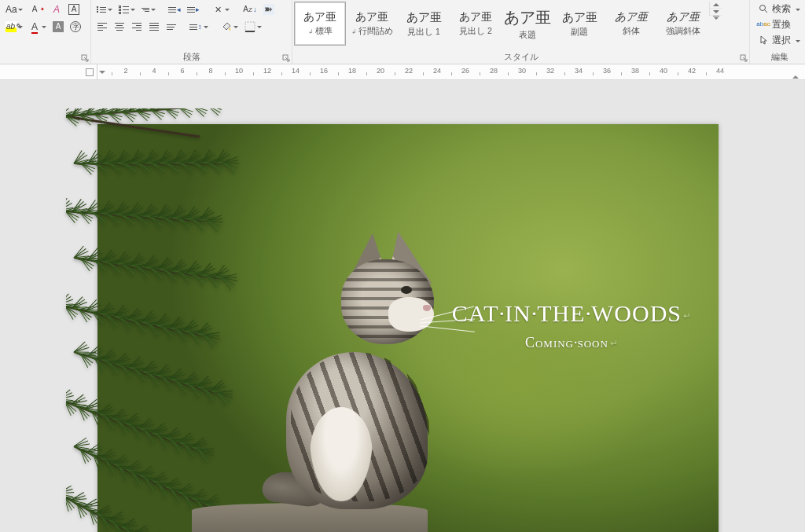 The width and height of the screenshot is (805, 532). I want to click on style-name: ↲標準, so click(321, 31).